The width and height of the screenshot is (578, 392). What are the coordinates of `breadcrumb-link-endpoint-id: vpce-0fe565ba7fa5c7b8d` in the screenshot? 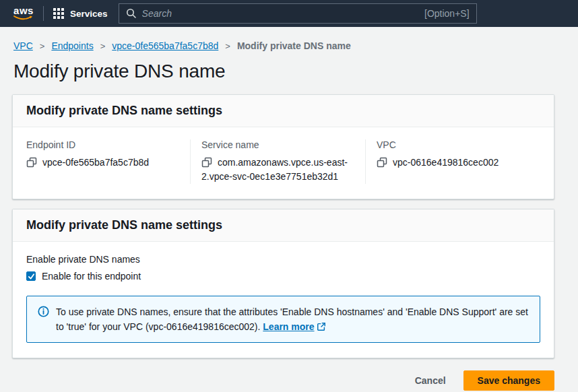 It's located at (165, 46).